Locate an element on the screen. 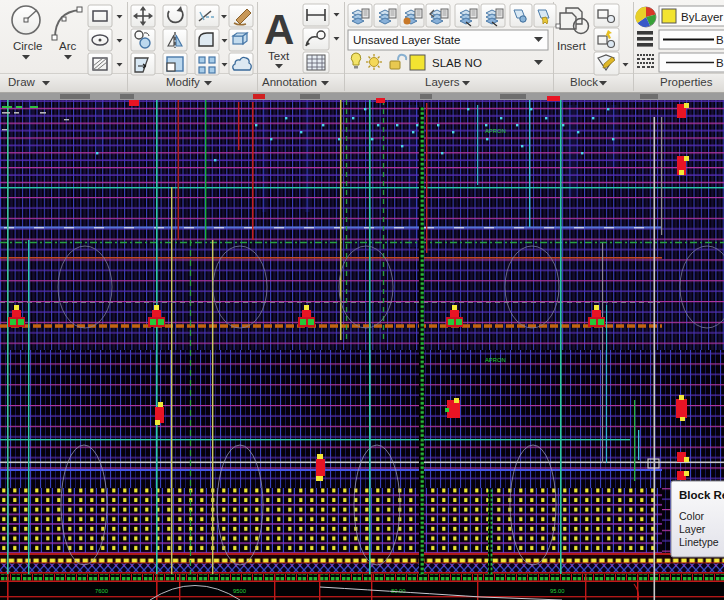  svg-text: Layer is located at coordinates (692, 529).